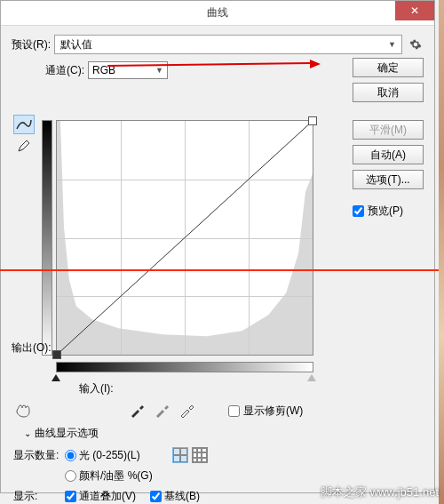  Describe the element at coordinates (416, 44) in the screenshot. I see `preset-menu-button` at that location.